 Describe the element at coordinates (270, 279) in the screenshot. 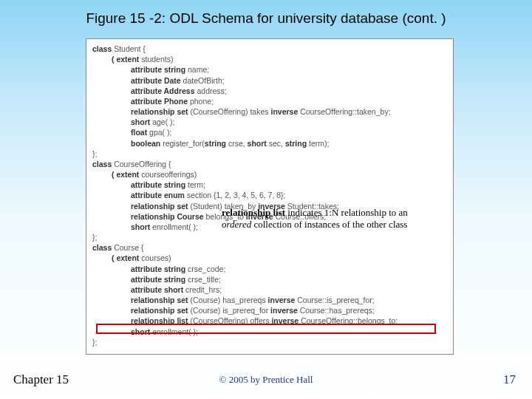

I see `code-line: attribute string crse_title;` at that location.